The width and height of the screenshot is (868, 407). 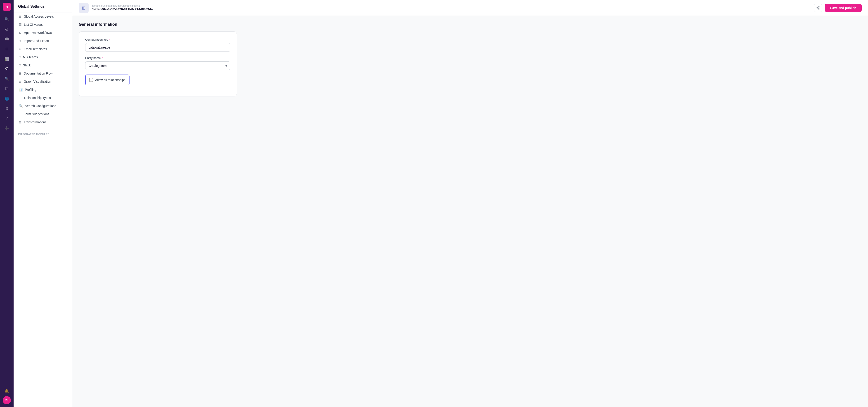 What do you see at coordinates (43, 114) in the screenshot?
I see `sidebar-item-term-suggestions: ☰ Term Suggestions` at bounding box center [43, 114].